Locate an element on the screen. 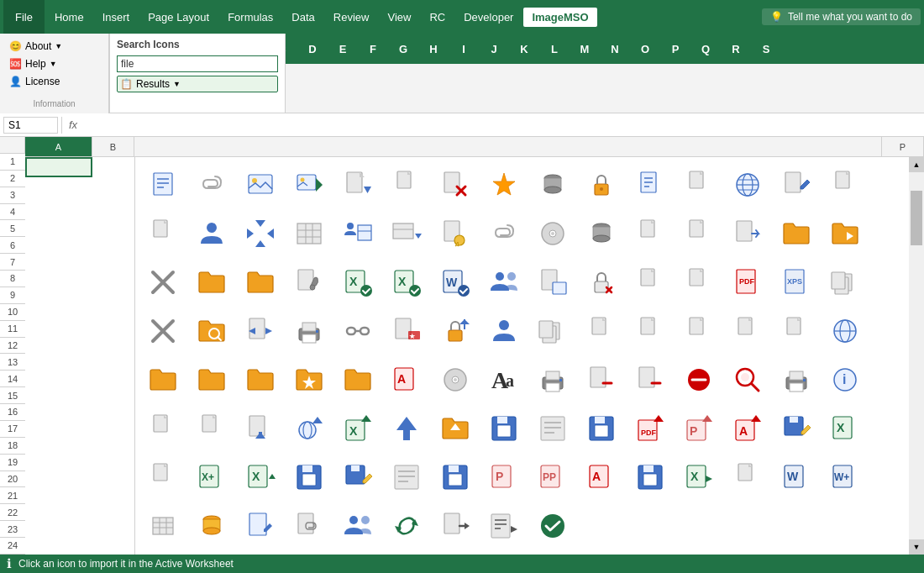  icon-file-blank9 is located at coordinates (748, 331).